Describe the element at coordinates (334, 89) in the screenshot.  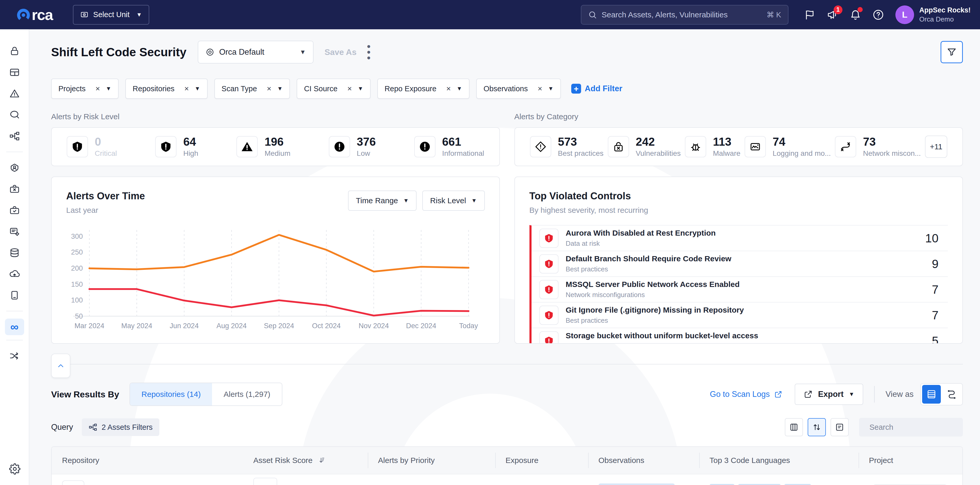
I see `filter-chip-ci-source: CI Source×▼` at that location.